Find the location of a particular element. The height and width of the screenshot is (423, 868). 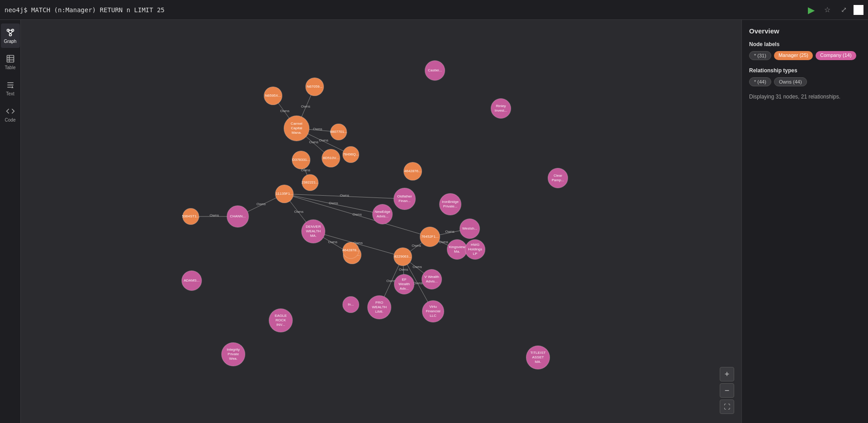

badge-company: Company (14) is located at coordinates (836, 56).